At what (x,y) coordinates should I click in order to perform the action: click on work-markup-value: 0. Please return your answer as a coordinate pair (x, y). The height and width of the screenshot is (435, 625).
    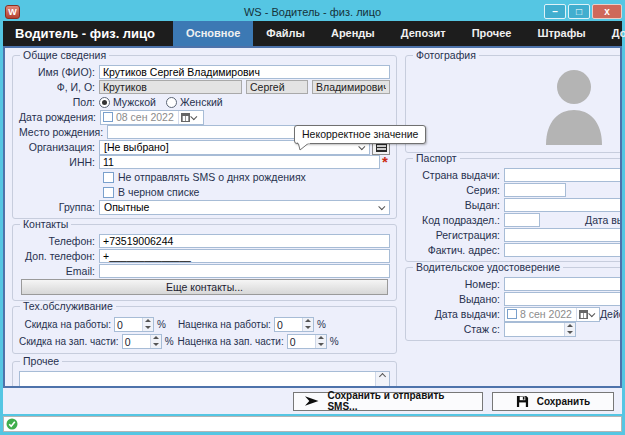
    Looking at the image, I should click on (288, 324).